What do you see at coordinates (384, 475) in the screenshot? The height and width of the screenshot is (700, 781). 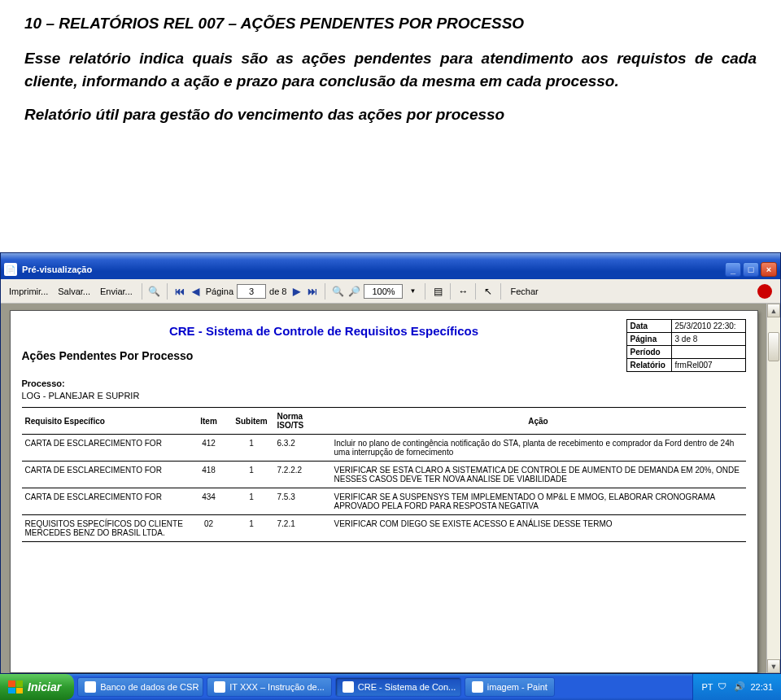 I see `table-row: CARTA DE ESCLARECIMENTO FOR41817.2.2.2VE…` at bounding box center [384, 475].